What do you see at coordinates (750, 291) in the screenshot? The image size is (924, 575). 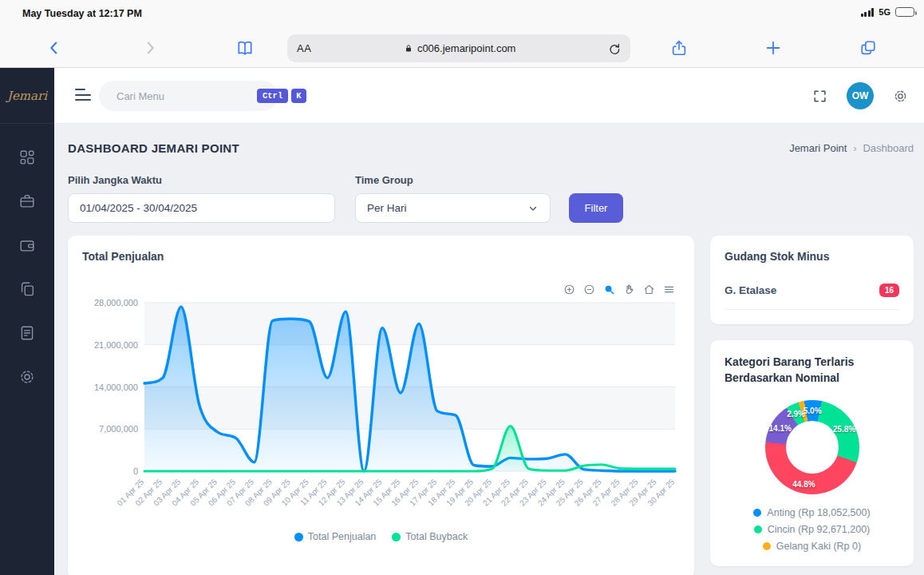 I see `stock-name: G. Etalase` at bounding box center [750, 291].